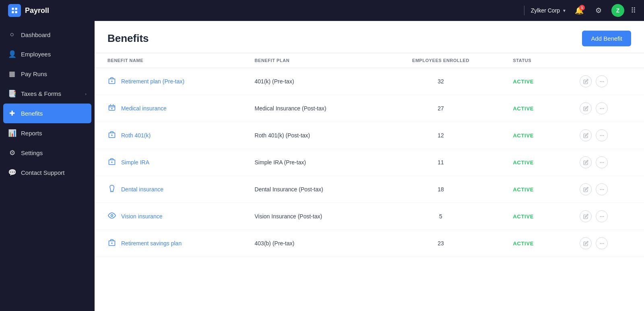  I want to click on employees-enrolled-cell: 18, so click(440, 189).